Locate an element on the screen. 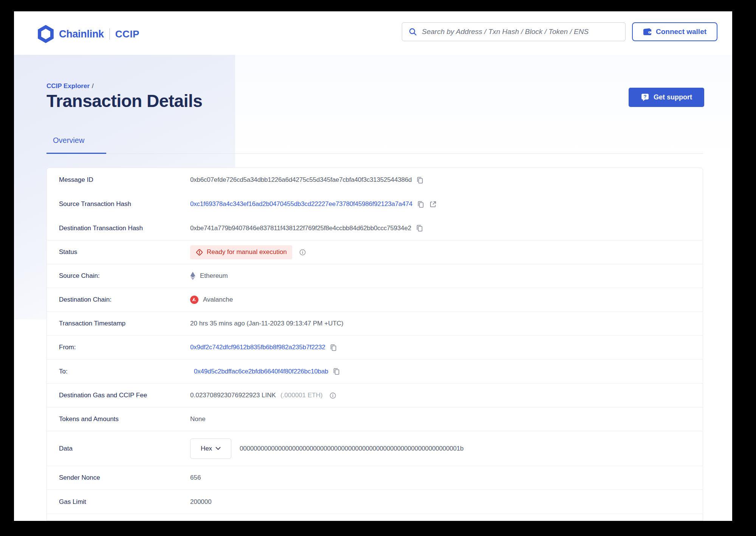 The image size is (756, 536). tab-overview: Overview is located at coordinates (69, 141).